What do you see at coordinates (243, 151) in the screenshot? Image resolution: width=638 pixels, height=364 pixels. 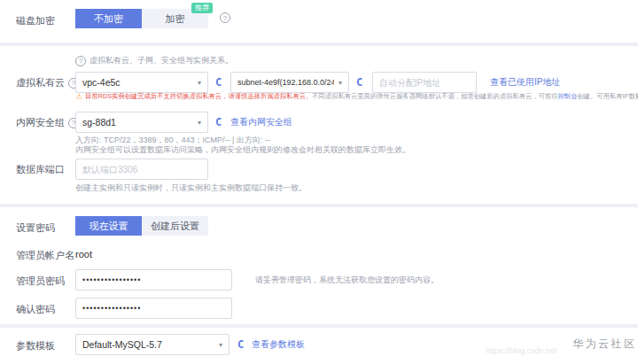 I see `security-group-desc: 内网安全组可以设置数据库访问策略，内网安全组内规则的修改会对相关联的数据库立即生…` at bounding box center [243, 151].